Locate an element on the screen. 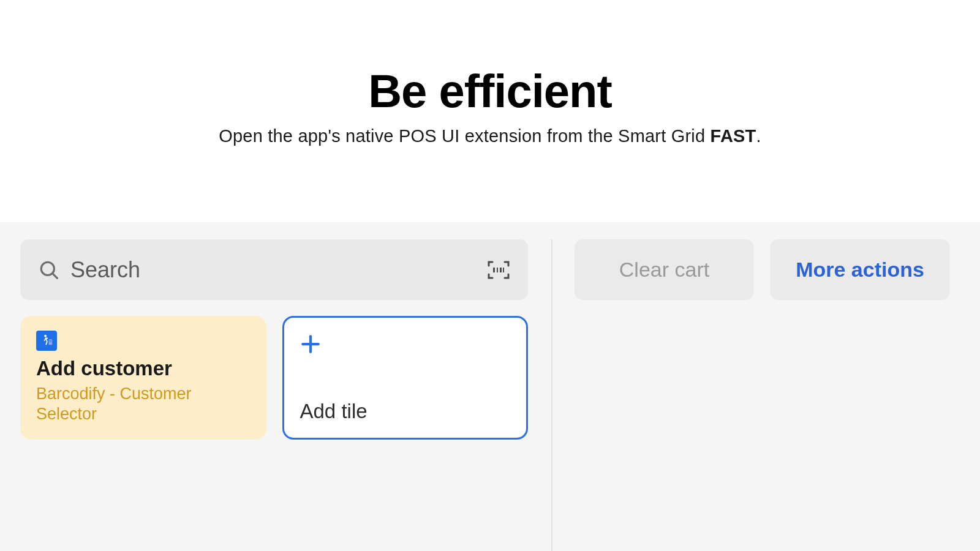  tile-title: Add customer is located at coordinates (143, 369).